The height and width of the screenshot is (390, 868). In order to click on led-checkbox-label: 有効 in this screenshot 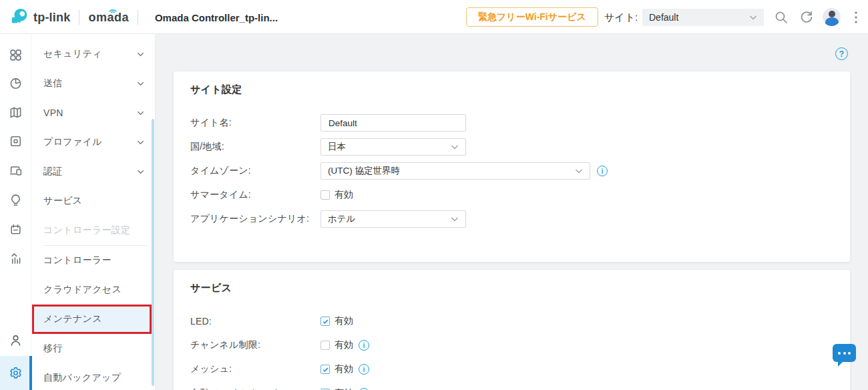, I will do `click(344, 321)`.